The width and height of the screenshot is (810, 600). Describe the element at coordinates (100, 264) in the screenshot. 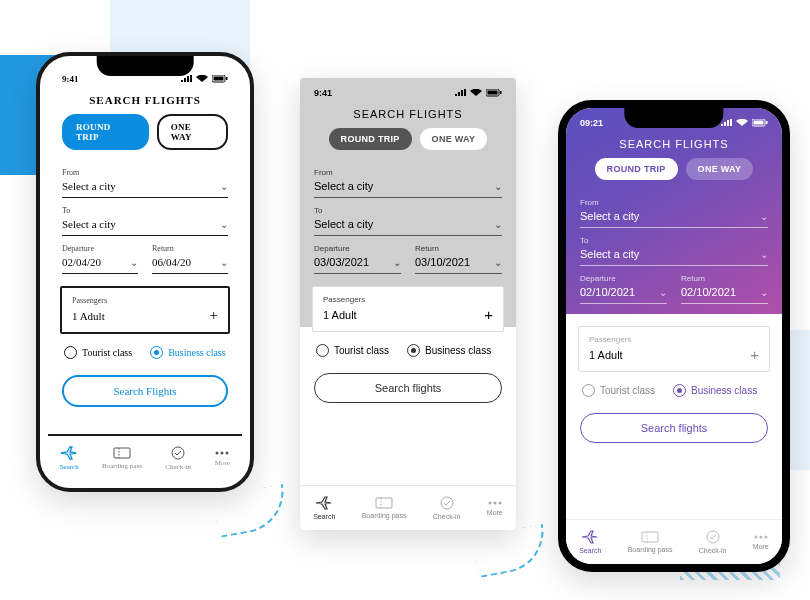

I see `departure-field: 02/04/20 ⌄` at that location.